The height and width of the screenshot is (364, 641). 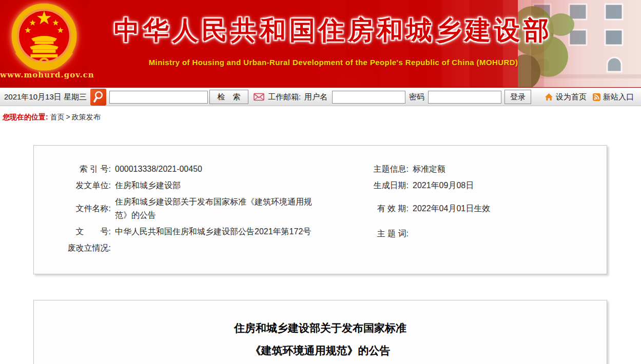 I want to click on username-field, so click(x=368, y=97).